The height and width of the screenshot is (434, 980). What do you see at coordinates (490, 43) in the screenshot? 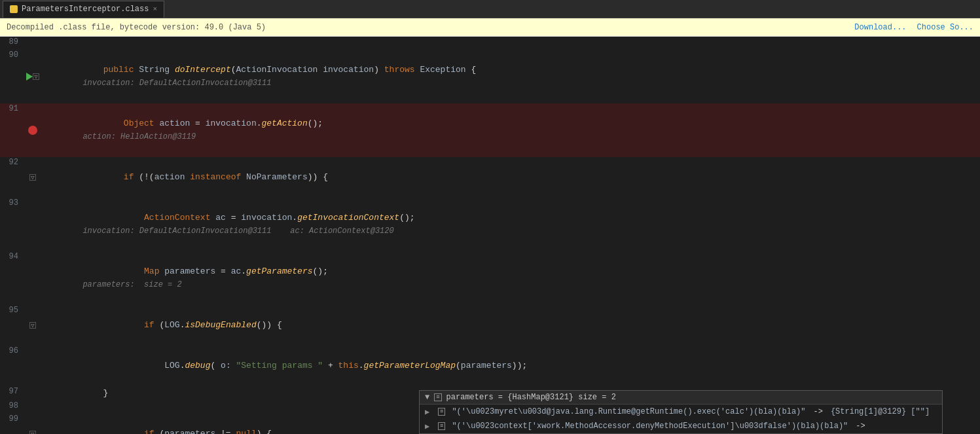
I see `code-line-89: 89` at bounding box center [490, 43].